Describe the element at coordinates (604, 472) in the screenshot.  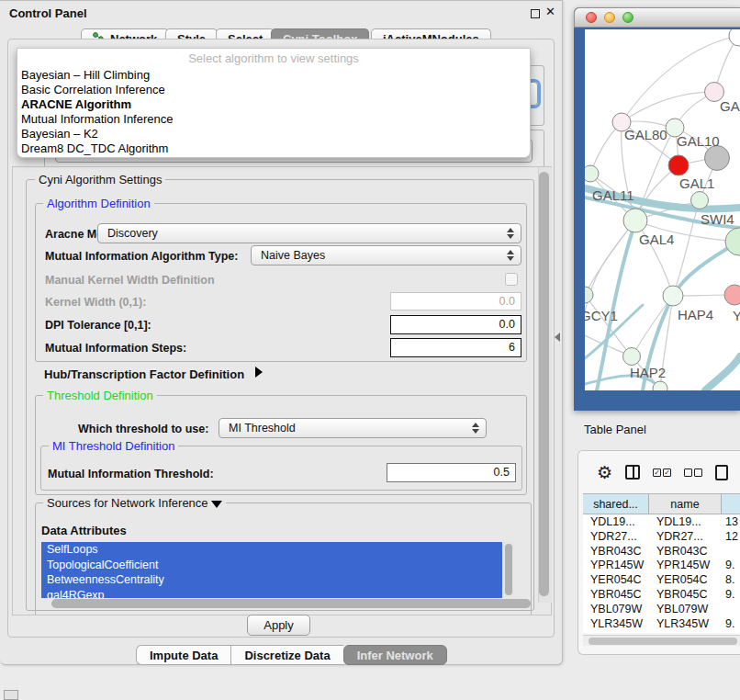
I see `gear-icon: ⚙` at that location.